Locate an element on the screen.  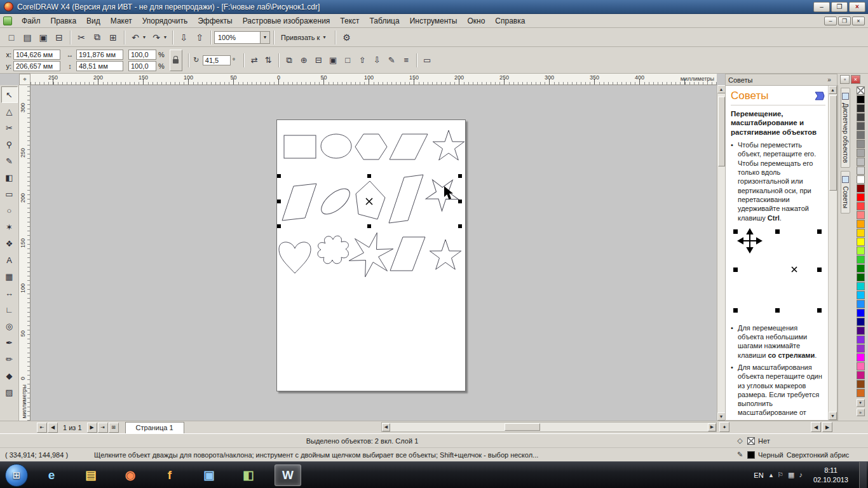
menu-layout: Макет is located at coordinates (121, 21).